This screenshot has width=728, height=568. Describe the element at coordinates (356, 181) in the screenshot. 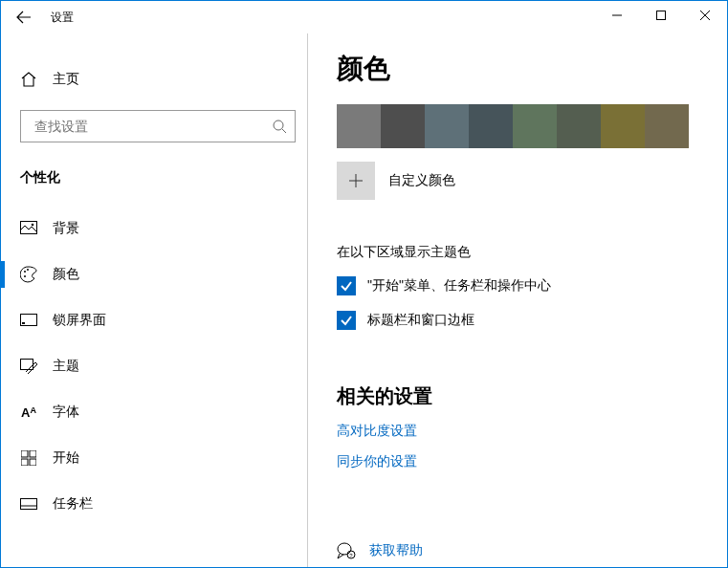

I see `plus-icon` at that location.